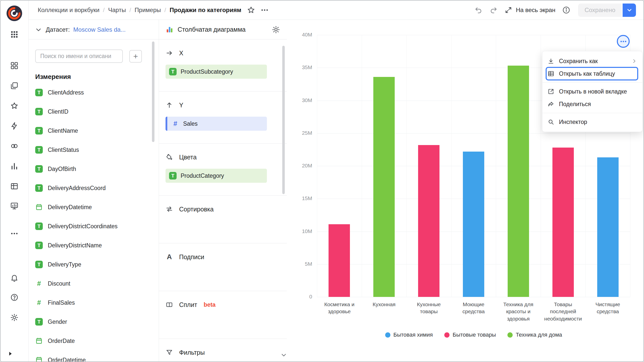 The height and width of the screenshot is (362, 644). Describe the element at coordinates (470, 335) in the screenshot. I see `legend-item: Бытовые товары` at that location.